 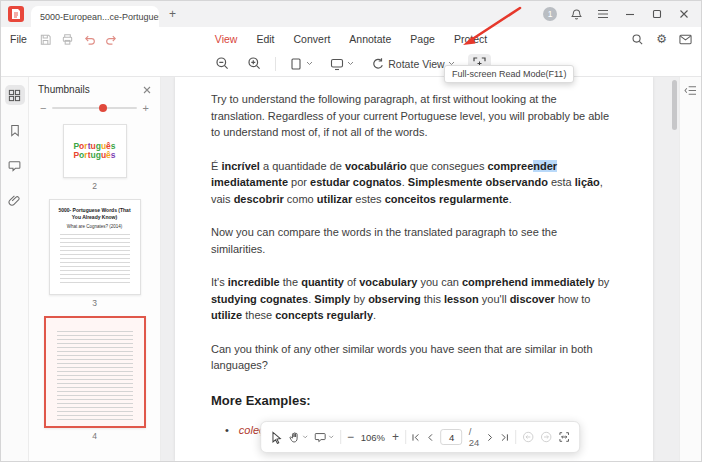 What do you see at coordinates (95, 214) in the screenshot?
I see `thumbnail-title-text: 5000- Portuguese Words (That You Already…` at bounding box center [95, 214].